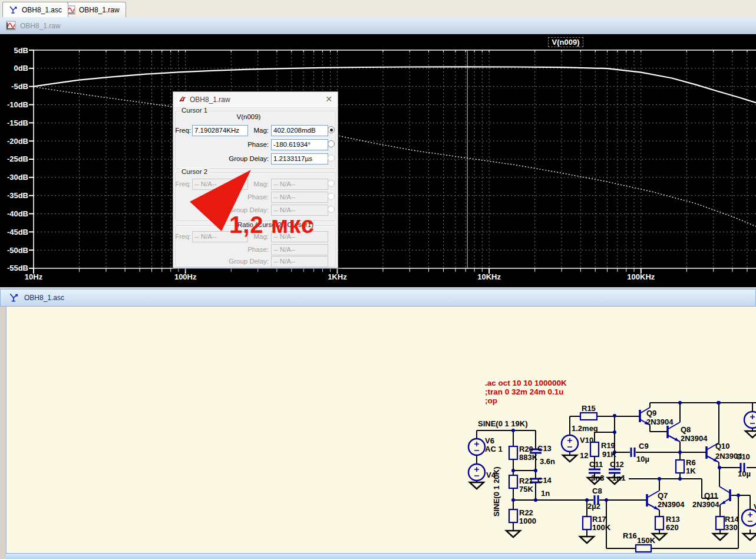  Describe the element at coordinates (21, 68) in the screenshot. I see `y-axis-label: 0dB` at that location.